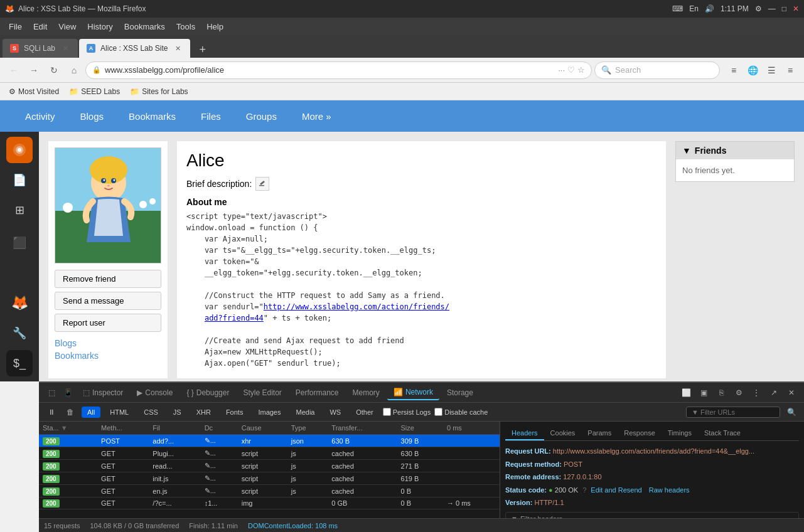 This screenshot has height=532, width=804. What do you see at coordinates (422, 393) in the screenshot?
I see `devtools-toolbar: ⬚ 📱 ⬚ Inspector ▶ Console { } Debugger S…` at bounding box center [422, 393].